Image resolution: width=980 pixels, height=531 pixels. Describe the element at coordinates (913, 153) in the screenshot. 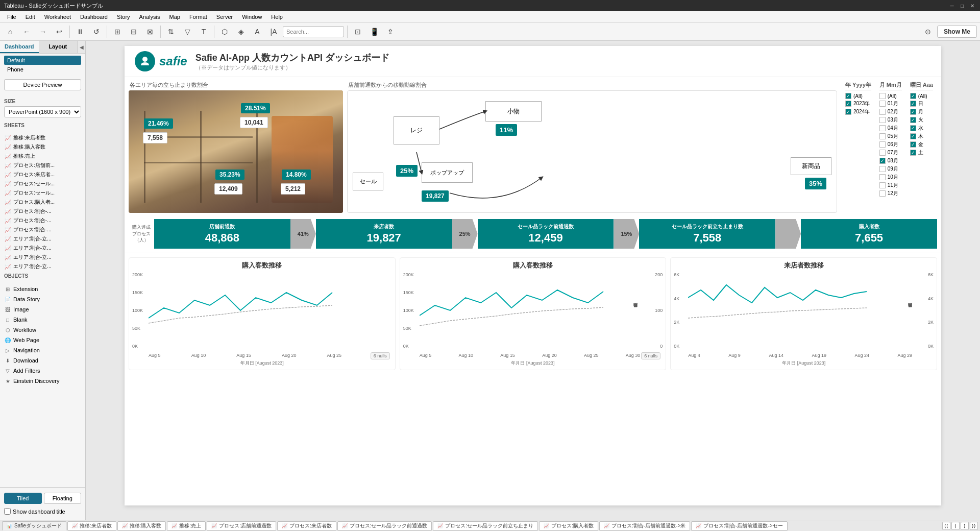

I see `cb-sat: ✓` at that location.